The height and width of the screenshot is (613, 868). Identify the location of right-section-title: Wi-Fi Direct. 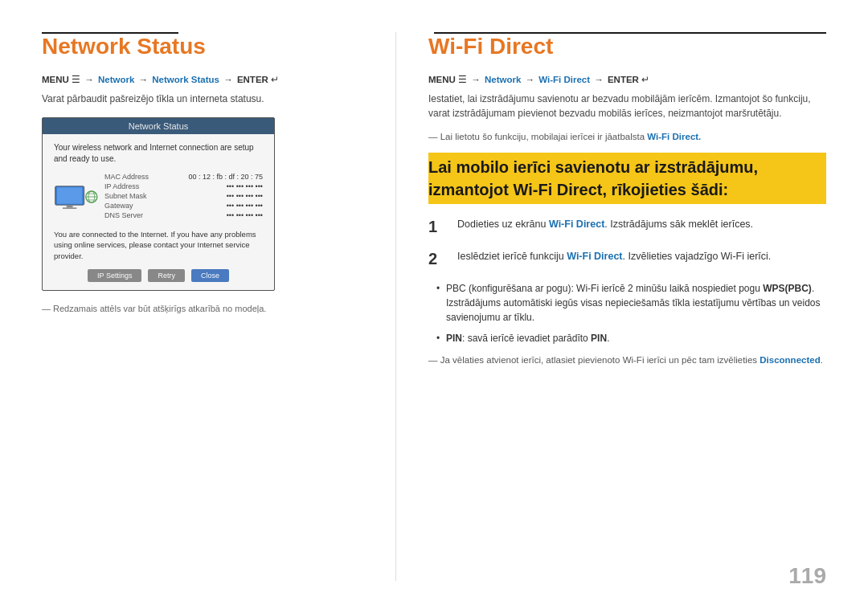
(627, 47).